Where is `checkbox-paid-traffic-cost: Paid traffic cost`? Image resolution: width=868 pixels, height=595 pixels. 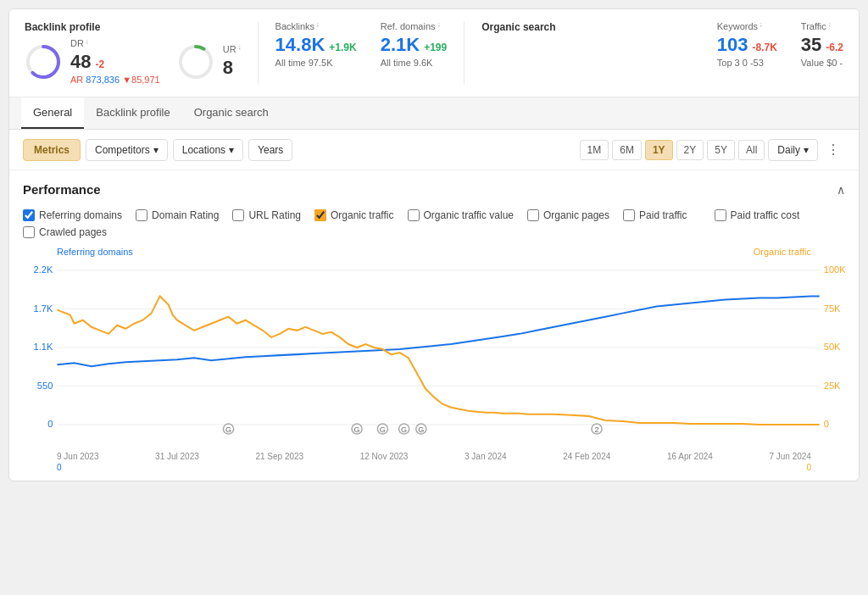
checkbox-paid-traffic-cost: Paid traffic cost is located at coordinates (758, 215).